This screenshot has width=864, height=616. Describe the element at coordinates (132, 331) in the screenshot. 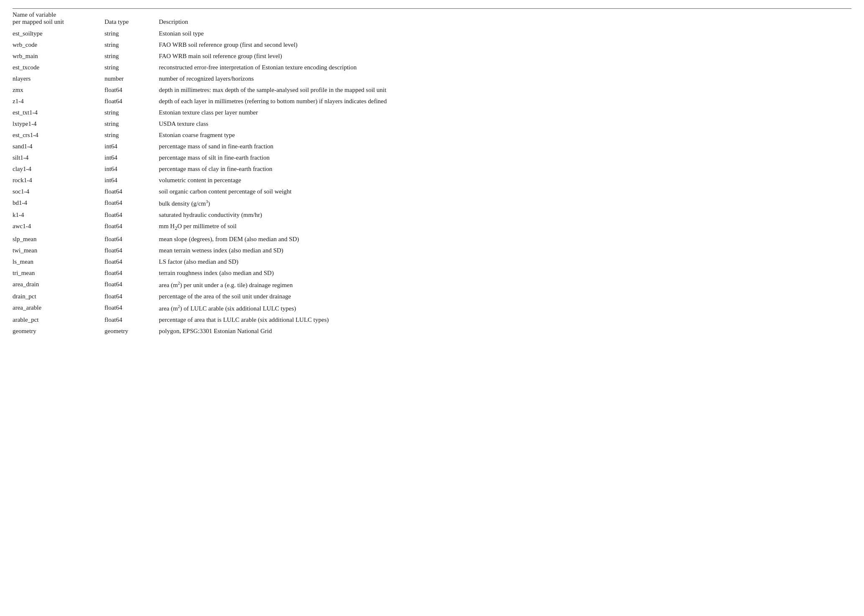

I see `variable-type: geometry` at that location.